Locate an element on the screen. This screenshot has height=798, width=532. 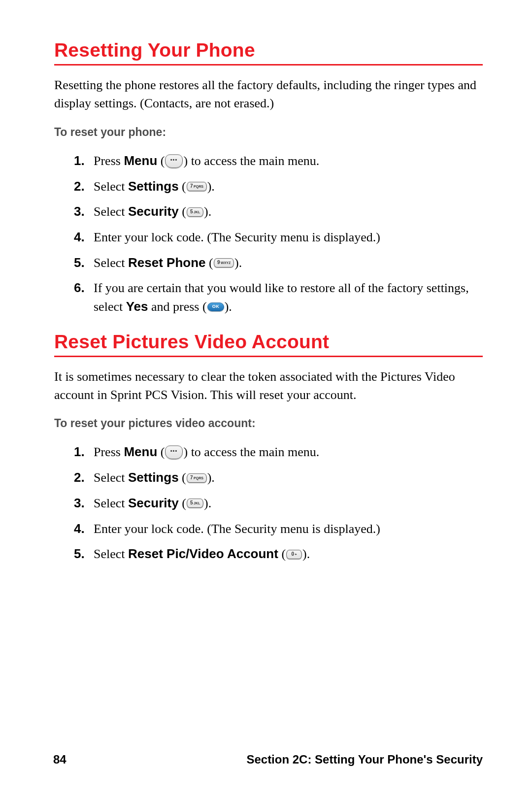
step-mid: and press ( is located at coordinates (177, 306).